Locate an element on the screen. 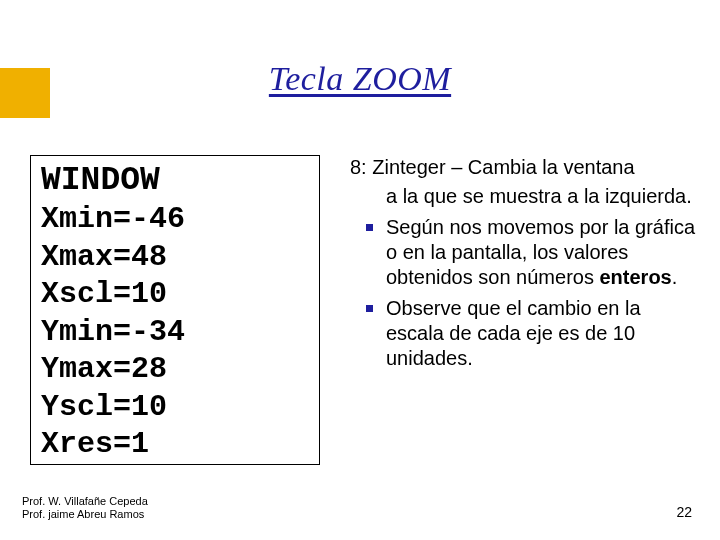 Image resolution: width=720 pixels, height=540 pixels. lead-line: 8: Zinteger – Cambia la ventana is located at coordinates (523, 168).